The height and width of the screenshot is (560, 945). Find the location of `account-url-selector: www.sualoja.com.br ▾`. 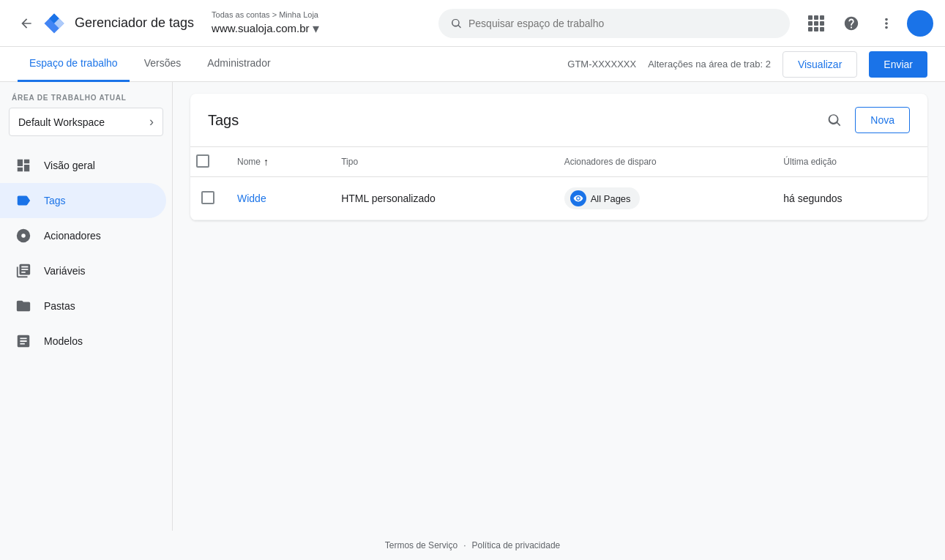

account-url-selector: www.sualoja.com.br ▾ is located at coordinates (265, 29).